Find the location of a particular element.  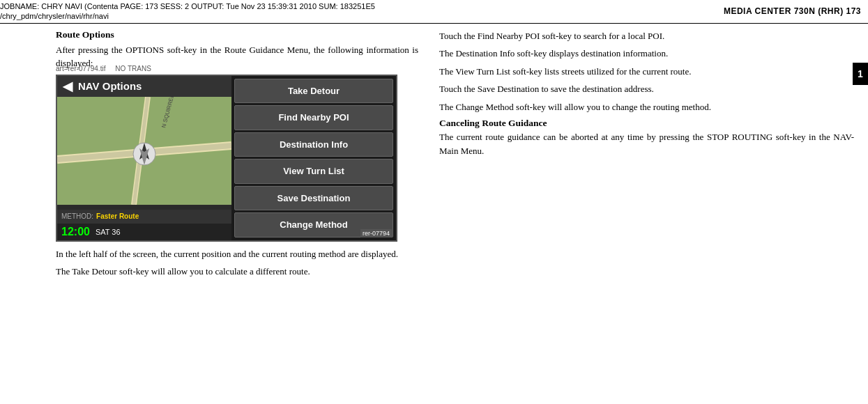

method-value: Faster Route is located at coordinates (117, 216).